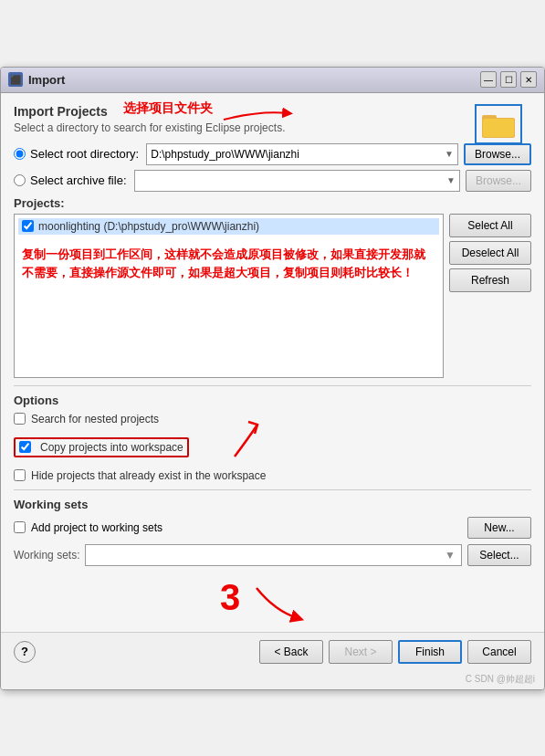 The height and width of the screenshot is (756, 545). Describe the element at coordinates (272, 652) in the screenshot. I see `bottom-bar: ? < Back Next > Finish Cancel` at that location.